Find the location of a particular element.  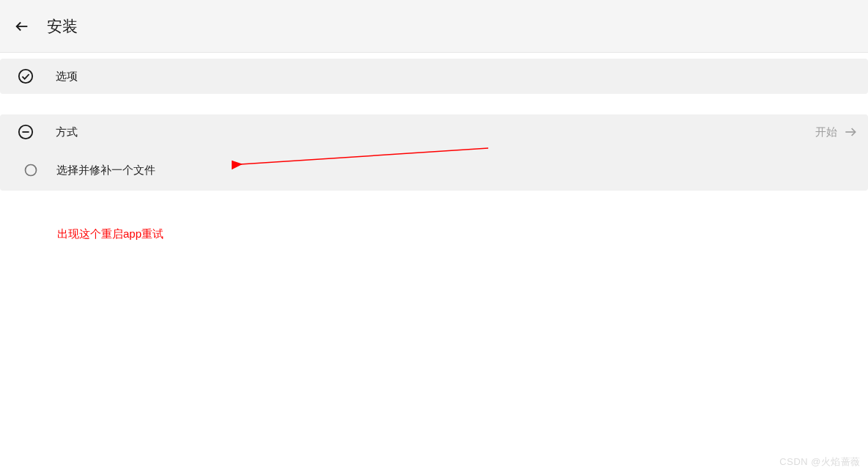

file-option-row: 选择并修补一个文件 is located at coordinates (434, 170).